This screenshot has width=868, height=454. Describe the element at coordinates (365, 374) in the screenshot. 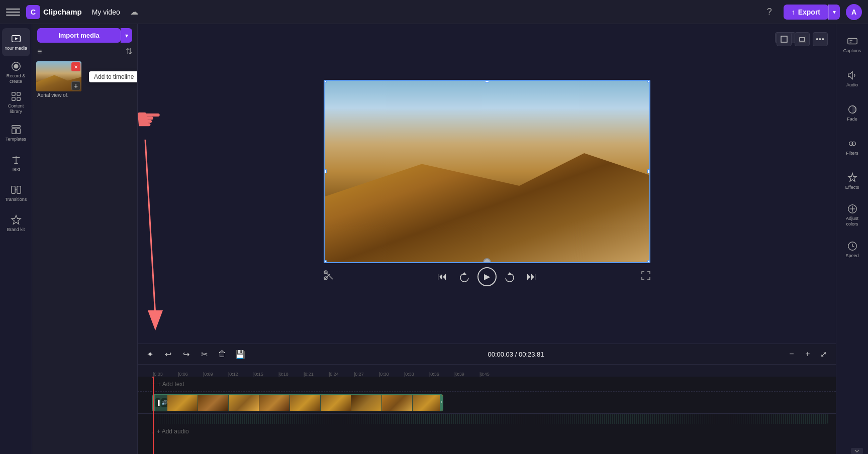

I see `ruler-mark: |0:27` at that location.